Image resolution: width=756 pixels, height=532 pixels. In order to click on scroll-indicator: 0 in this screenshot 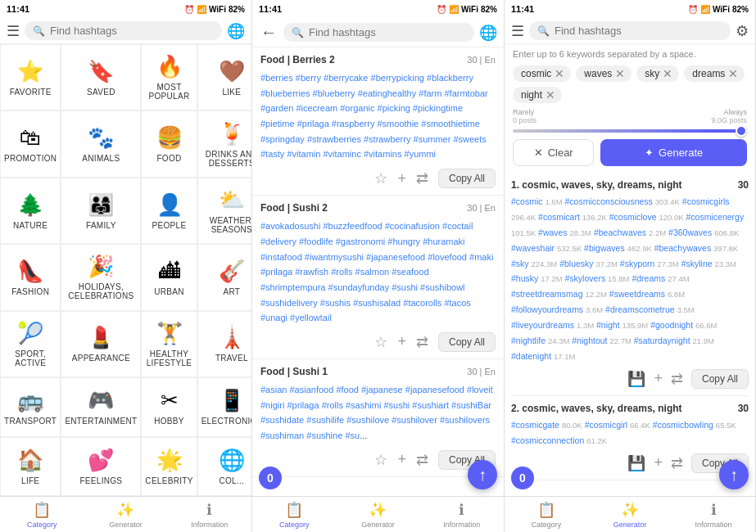, I will do `click(270, 478)`.